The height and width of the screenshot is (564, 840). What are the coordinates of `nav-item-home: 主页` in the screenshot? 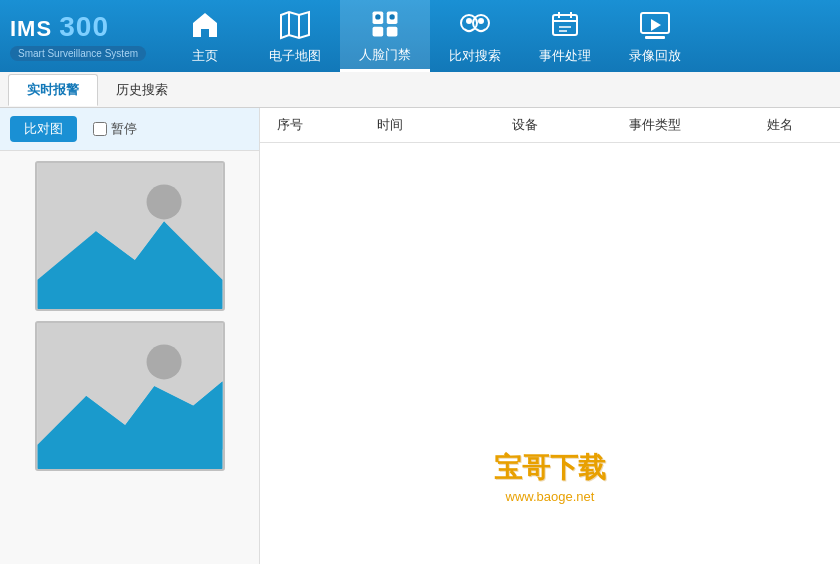 It's located at (205, 36).